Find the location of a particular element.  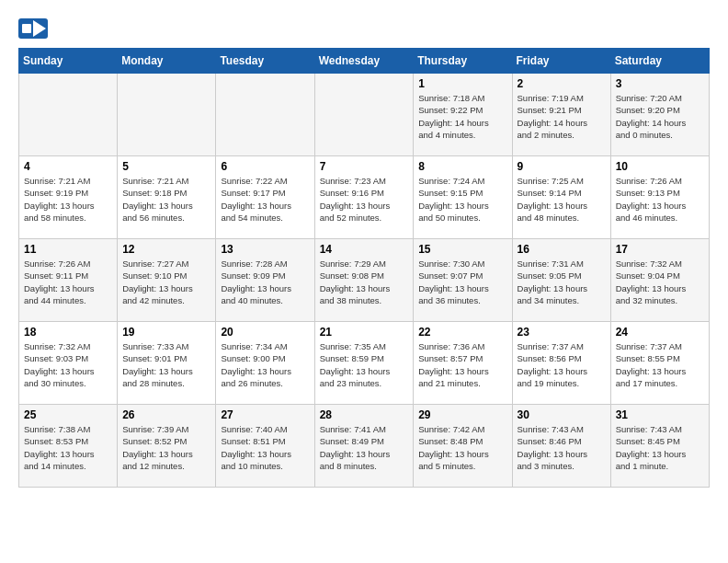

calendar-cell: 17Sunrise: 7:32 AM Sunset: 9:04 PM Dayli… is located at coordinates (660, 281).